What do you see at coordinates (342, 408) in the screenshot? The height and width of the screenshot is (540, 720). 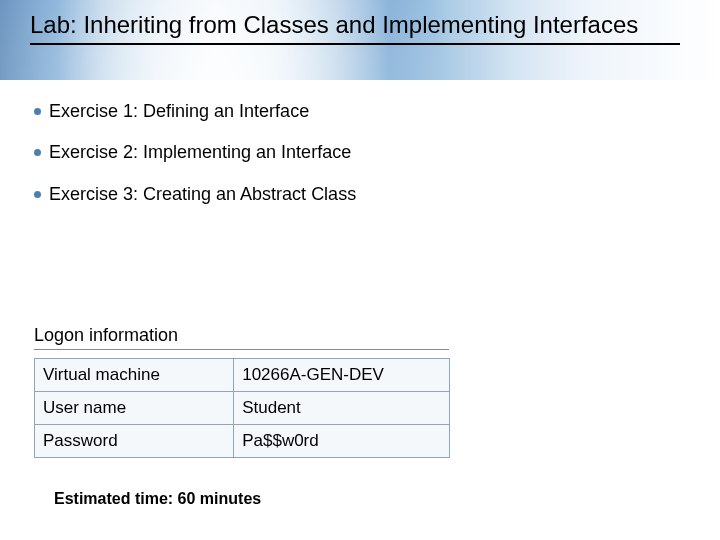 I see `logon-value: Student` at bounding box center [342, 408].